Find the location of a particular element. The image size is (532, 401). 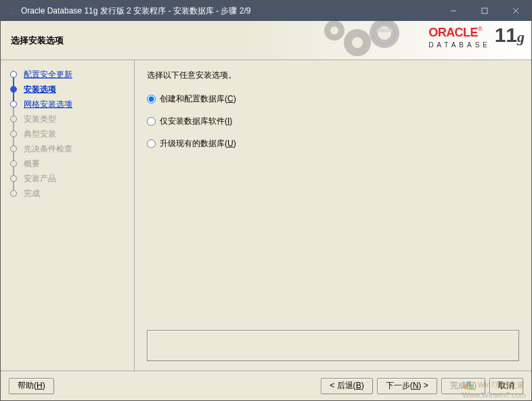

instruction-text: 选择以下任意安装选项。 is located at coordinates (333, 76).